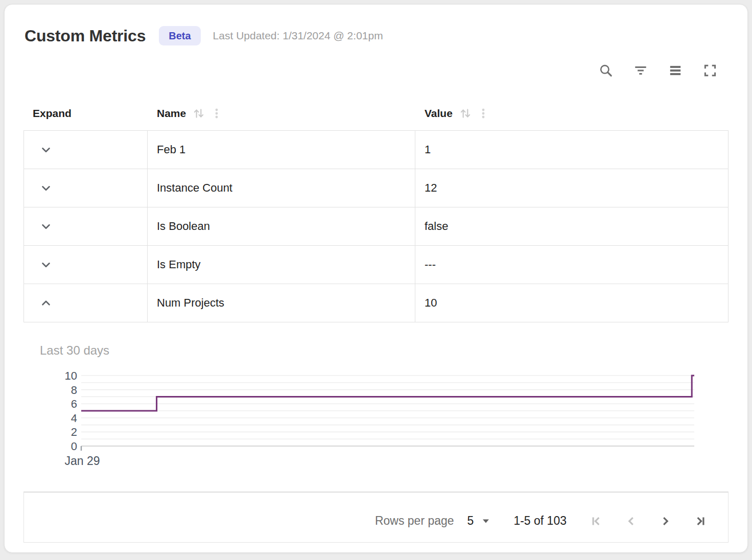 The height and width of the screenshot is (560, 752). What do you see at coordinates (52, 113) in the screenshot?
I see `column-label: Expand` at bounding box center [52, 113].